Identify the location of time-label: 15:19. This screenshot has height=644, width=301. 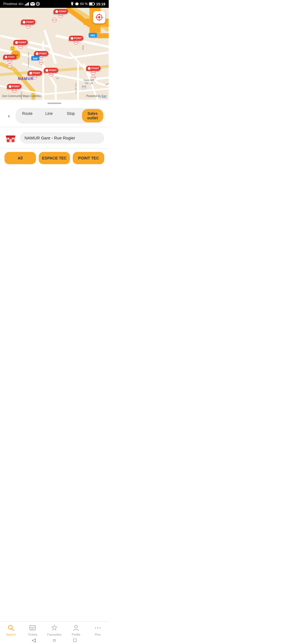
(101, 4).